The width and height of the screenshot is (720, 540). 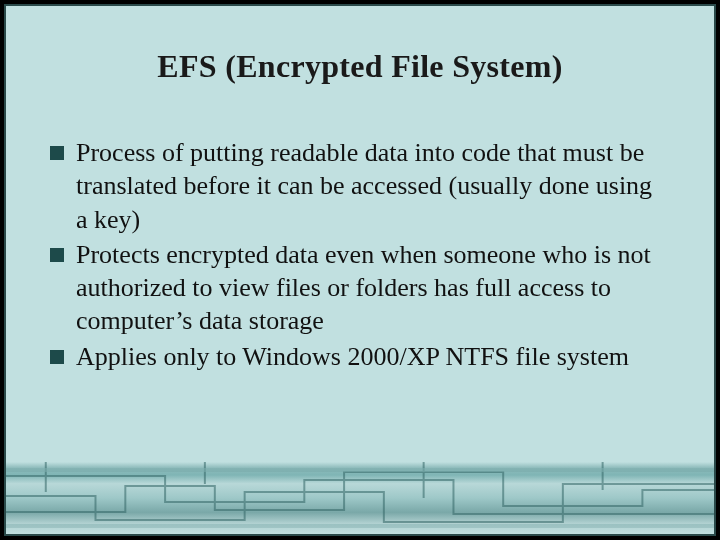 I want to click on footer-circuit-graphic, so click(x=360, y=498).